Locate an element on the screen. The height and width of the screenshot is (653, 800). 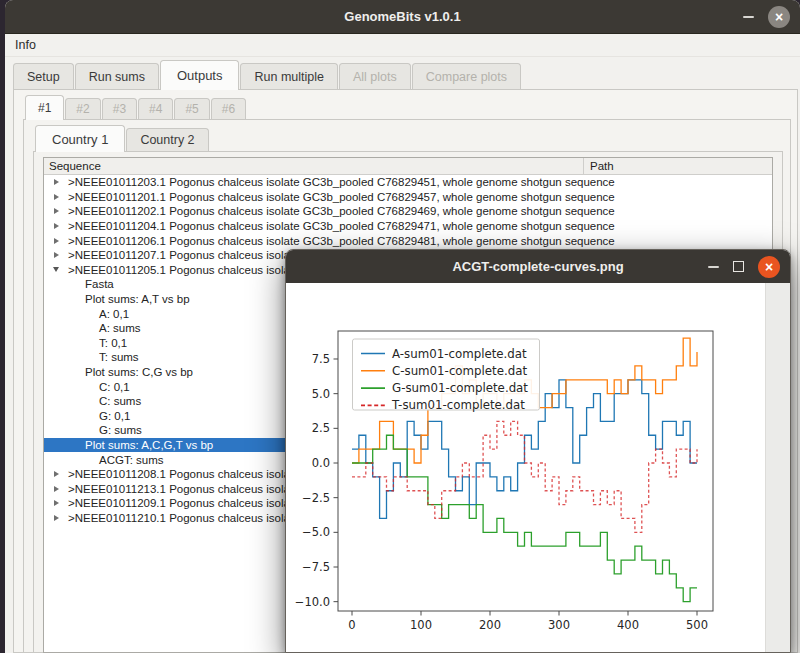
svg-text: 5.0 is located at coordinates (321, 394).